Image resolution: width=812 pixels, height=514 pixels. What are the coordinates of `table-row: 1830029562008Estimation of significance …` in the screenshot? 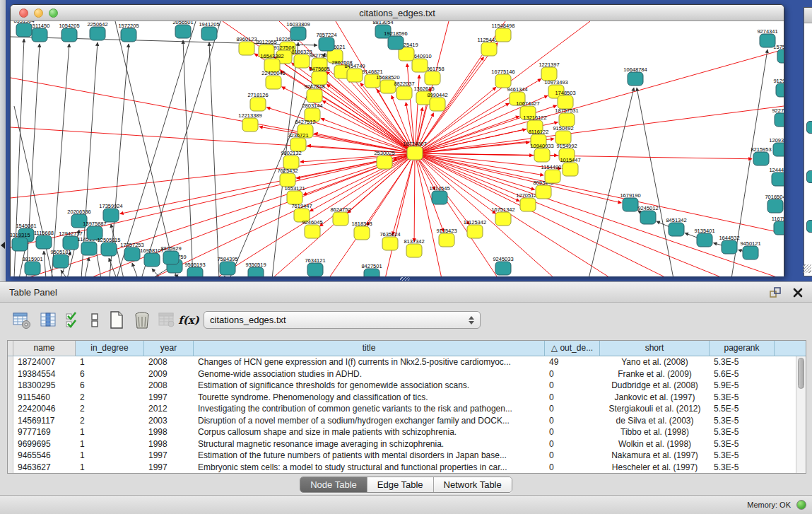 It's located at (410, 386).